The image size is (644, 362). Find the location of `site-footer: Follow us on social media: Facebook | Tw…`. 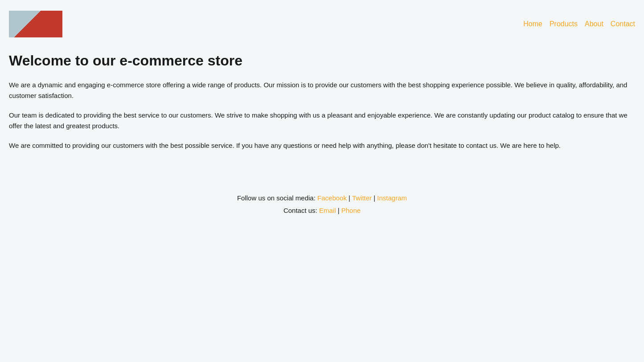

site-footer: Follow us on social media: Facebook | Tw… is located at coordinates (322, 205).